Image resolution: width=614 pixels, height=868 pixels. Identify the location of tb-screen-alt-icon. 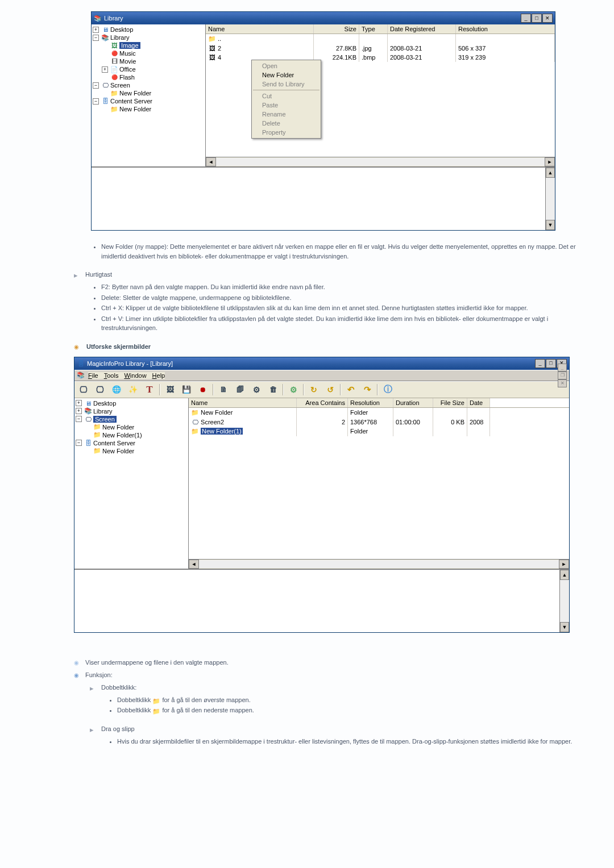
(100, 390).